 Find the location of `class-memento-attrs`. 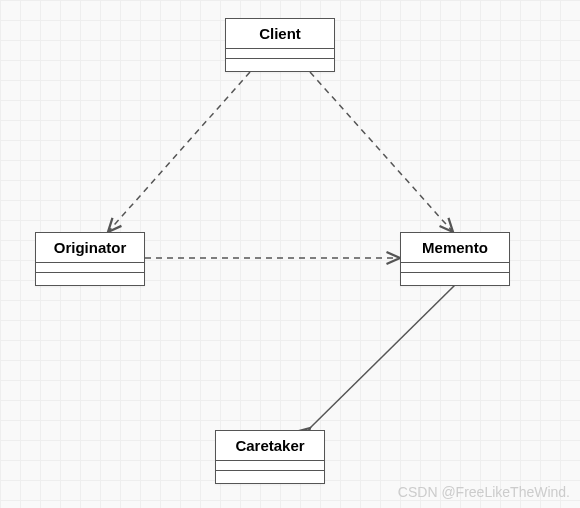

class-memento-attrs is located at coordinates (455, 268).